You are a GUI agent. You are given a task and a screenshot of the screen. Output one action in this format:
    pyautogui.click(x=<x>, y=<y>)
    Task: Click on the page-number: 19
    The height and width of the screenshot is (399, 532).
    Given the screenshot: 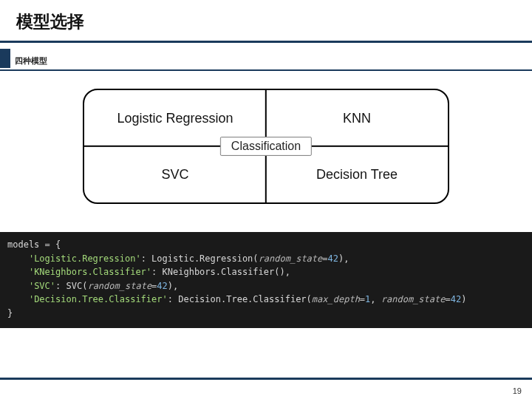 What is the action you would take?
    pyautogui.click(x=517, y=391)
    